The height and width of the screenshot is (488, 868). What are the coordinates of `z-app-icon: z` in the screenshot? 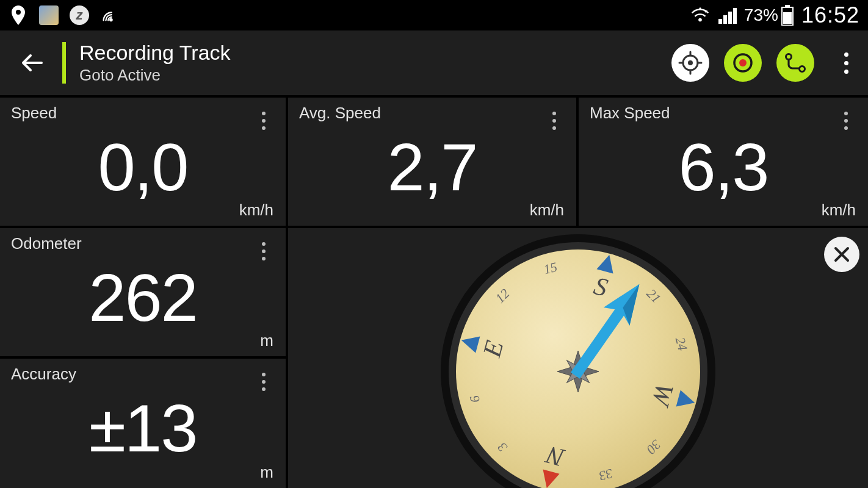 It's located at (79, 15).